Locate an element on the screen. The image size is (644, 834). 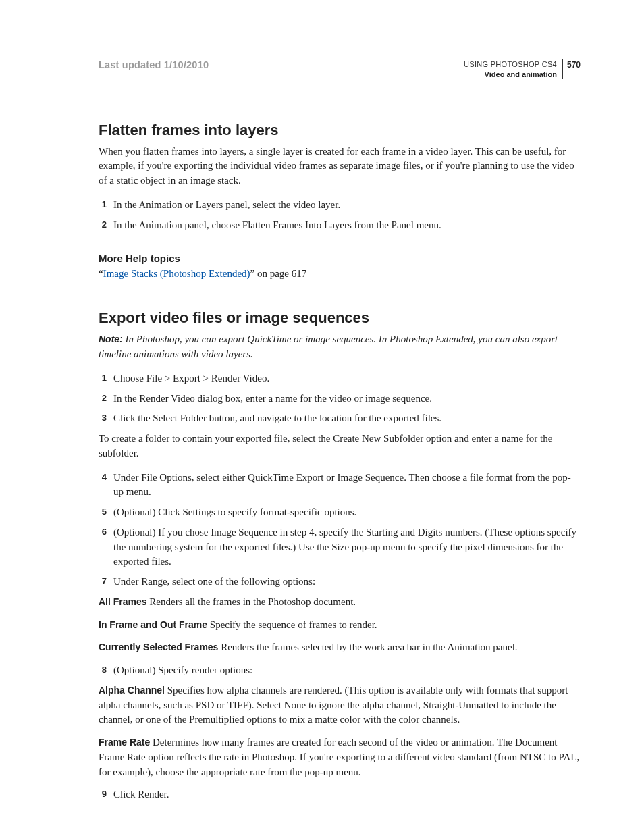
more-help-topics-label: More Help topics is located at coordinates (340, 258).